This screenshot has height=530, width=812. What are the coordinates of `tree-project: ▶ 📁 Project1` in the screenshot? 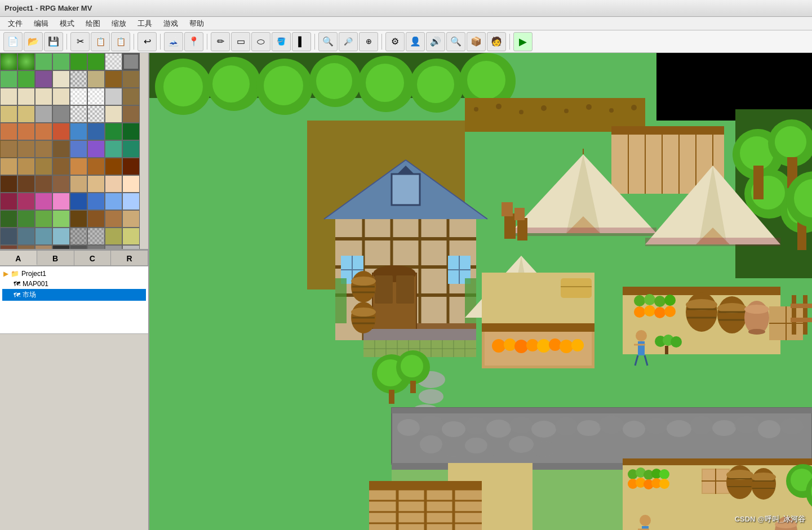 It's located at (74, 274).